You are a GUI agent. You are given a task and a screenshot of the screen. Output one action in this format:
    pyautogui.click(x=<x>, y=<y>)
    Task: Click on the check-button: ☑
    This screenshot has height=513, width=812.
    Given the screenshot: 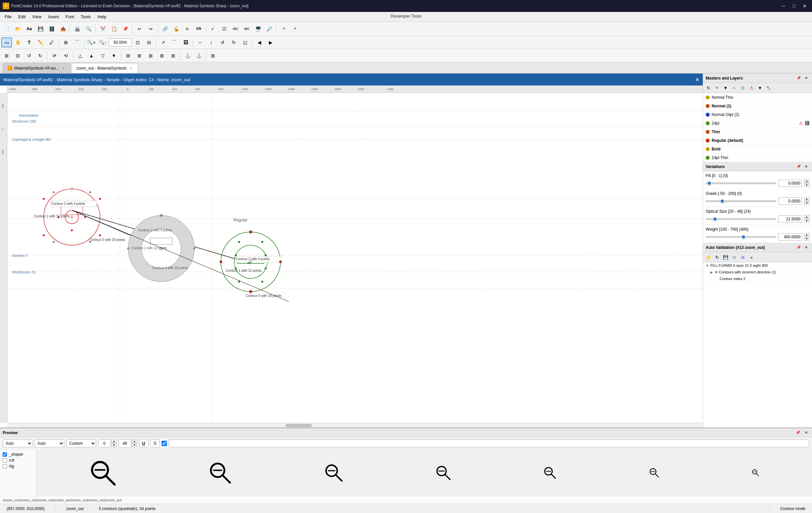 What is the action you would take?
    pyautogui.click(x=224, y=29)
    